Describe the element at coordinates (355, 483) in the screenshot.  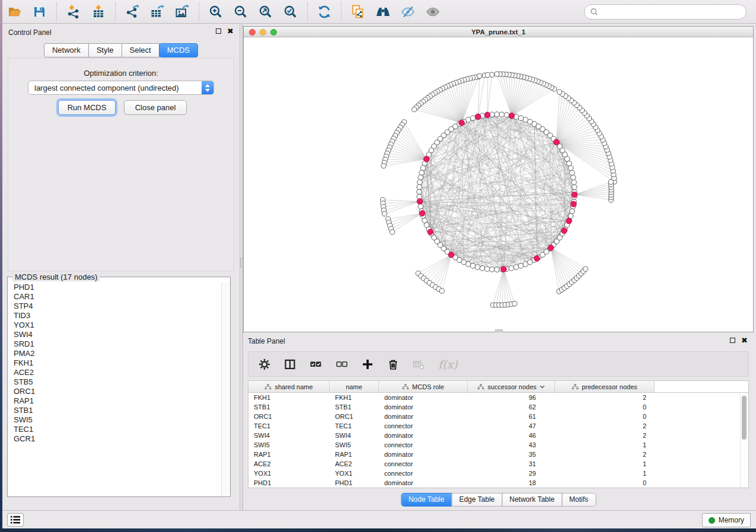
I see `cell-name: PHD1` at that location.